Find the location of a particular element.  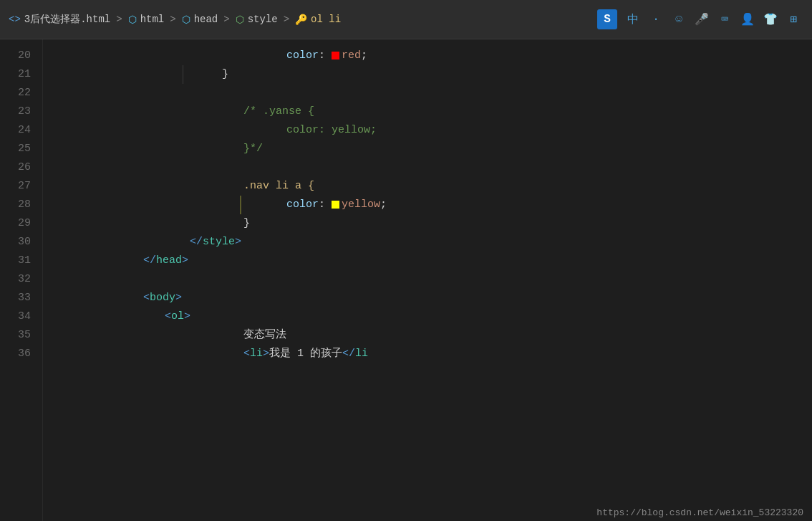

code-line-36: <li>我是 1 的孩子</li is located at coordinates (427, 354).